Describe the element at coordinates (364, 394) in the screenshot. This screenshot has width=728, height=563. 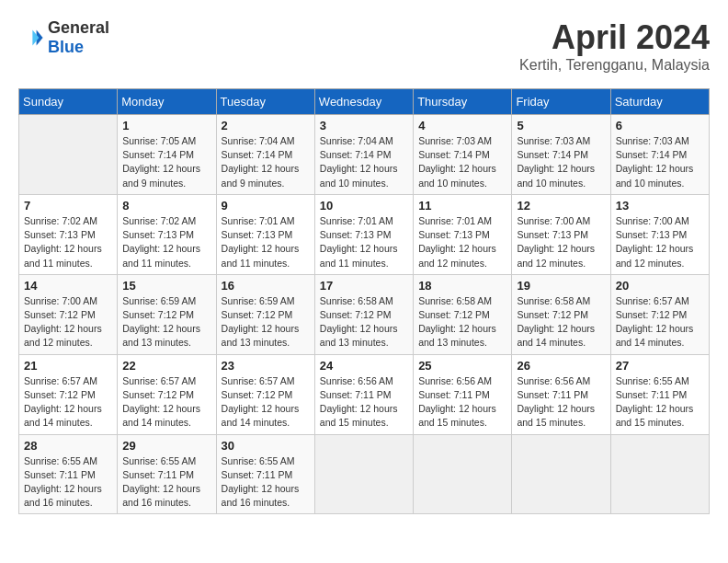
I see `day-cell: 24Sunrise: 6:56 AMSunset: 7:11 PMDayligh…` at that location.